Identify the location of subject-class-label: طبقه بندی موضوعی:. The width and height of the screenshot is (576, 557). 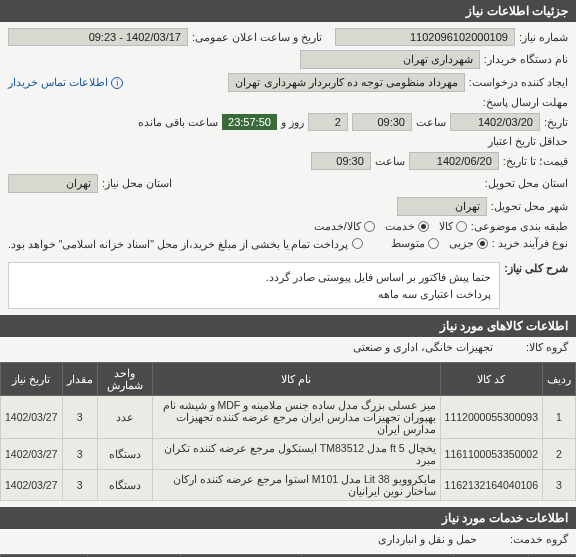
(520, 226).